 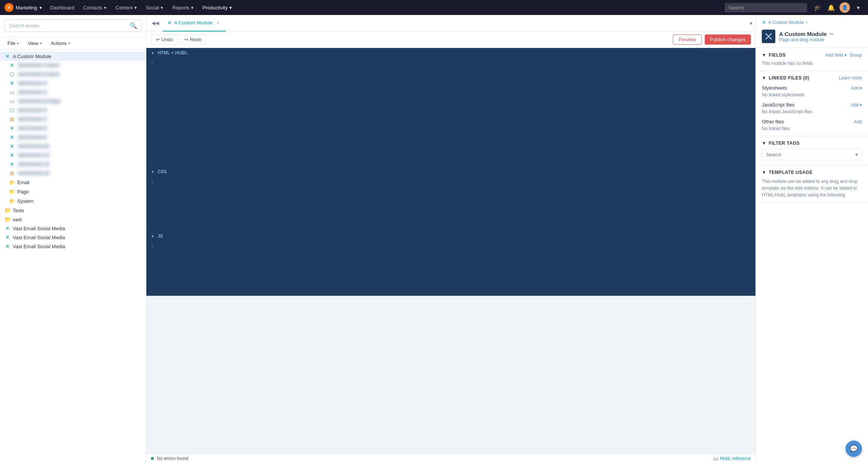 What do you see at coordinates (856, 105) in the screenshot?
I see `js-add-button: Add ▾` at bounding box center [856, 105].